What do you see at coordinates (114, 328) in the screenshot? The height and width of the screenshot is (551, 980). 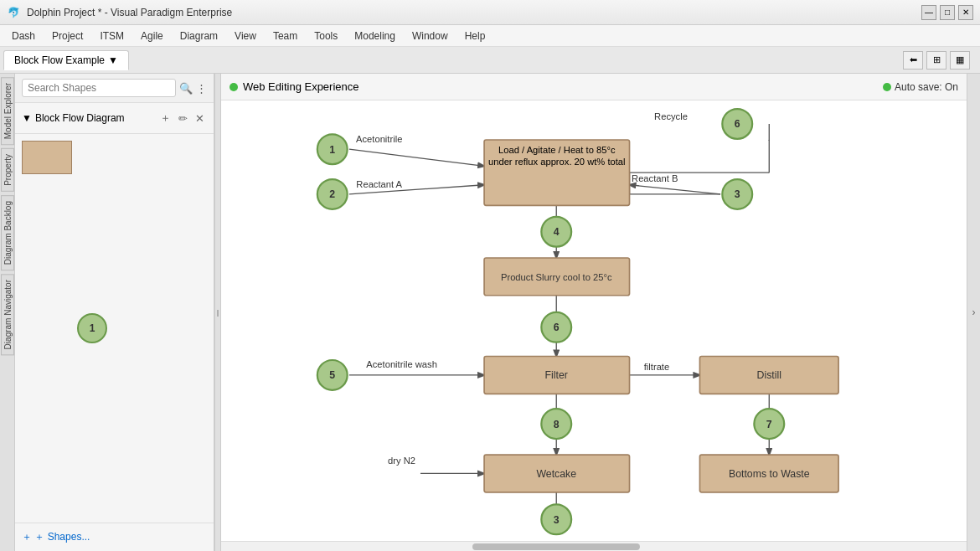 I see `shape-palette: 1` at bounding box center [114, 328].